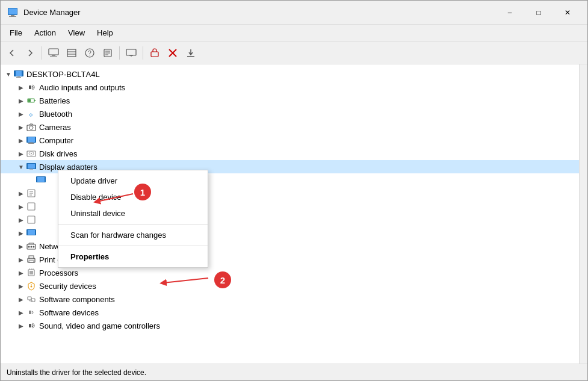 The image size is (588, 381). Describe the element at coordinates (57, 141) in the screenshot. I see `computer-label: Computer` at that location.